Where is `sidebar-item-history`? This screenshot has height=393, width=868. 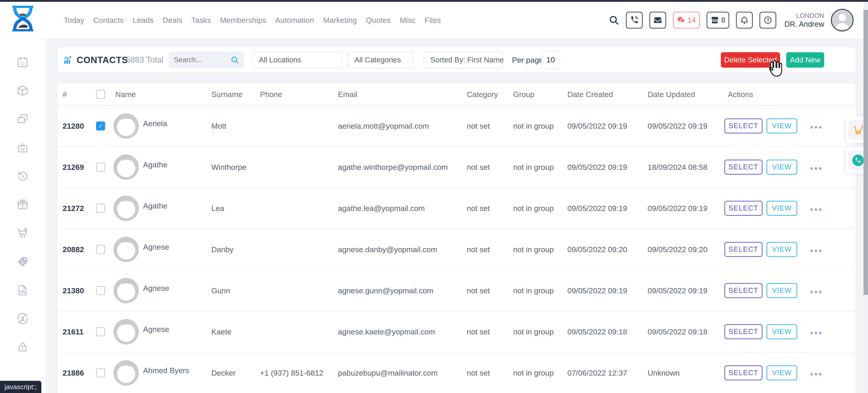
sidebar-item-history is located at coordinates (23, 176).